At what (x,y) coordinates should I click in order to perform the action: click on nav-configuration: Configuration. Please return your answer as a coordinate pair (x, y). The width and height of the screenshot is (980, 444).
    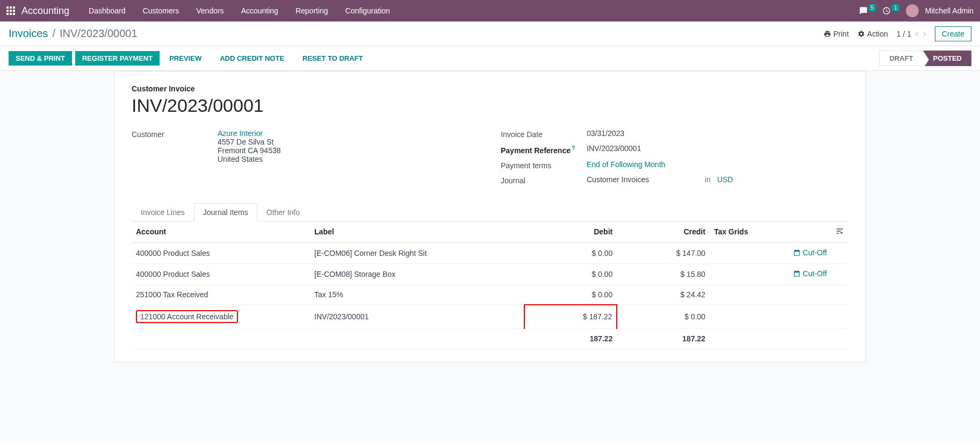
    Looking at the image, I should click on (367, 11).